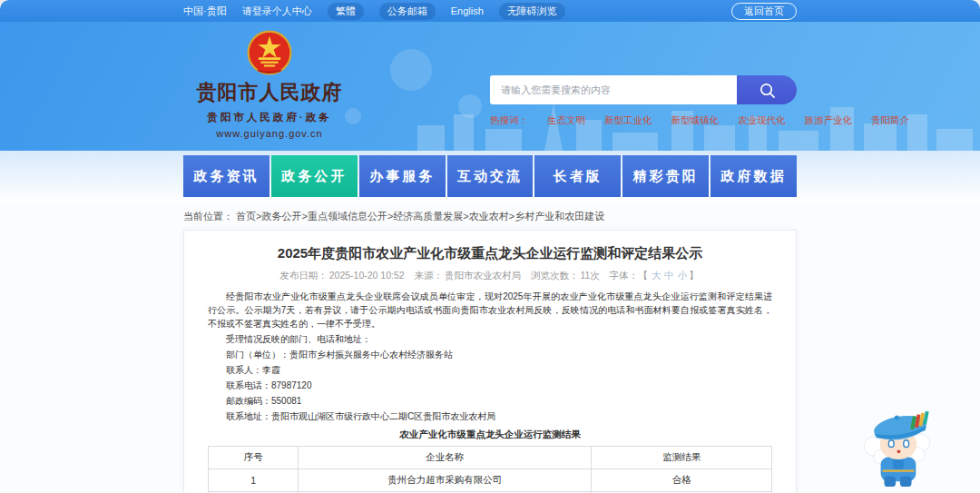  What do you see at coordinates (303, 275) in the screenshot?
I see `publish-date-label: 发布日期：` at bounding box center [303, 275].